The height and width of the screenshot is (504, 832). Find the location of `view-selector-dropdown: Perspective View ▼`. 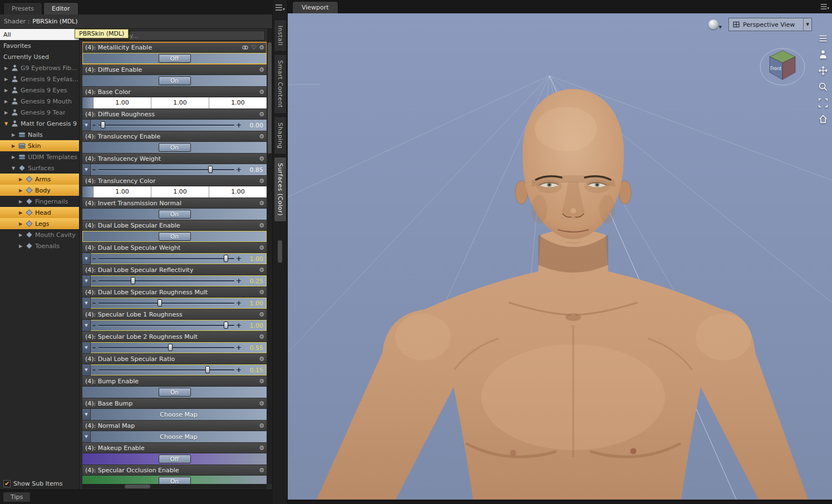

view-selector-dropdown: Perspective View ▼ is located at coordinates (770, 24).